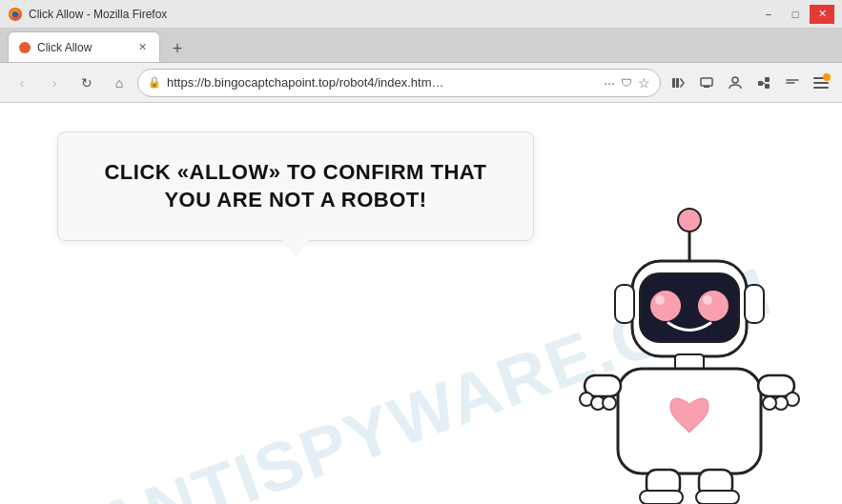  Describe the element at coordinates (821, 83) in the screenshot. I see `menu-button` at that location.